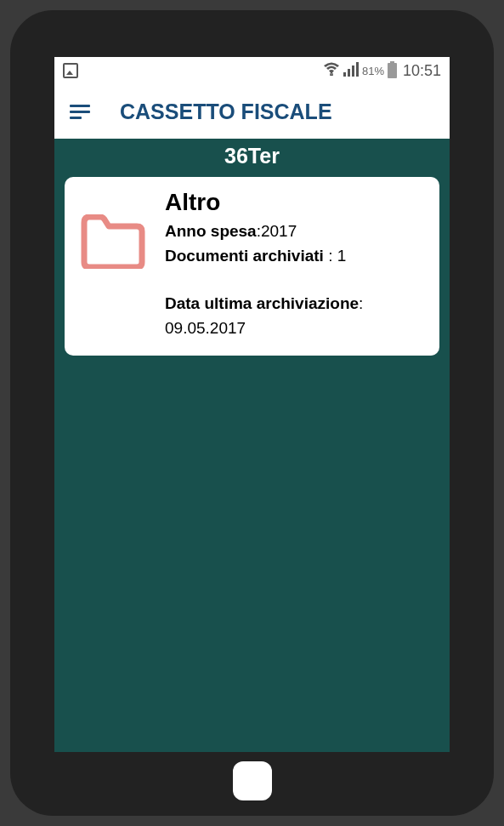  What do you see at coordinates (206, 328) in the screenshot?
I see `data-value: 09.05.2017` at bounding box center [206, 328].